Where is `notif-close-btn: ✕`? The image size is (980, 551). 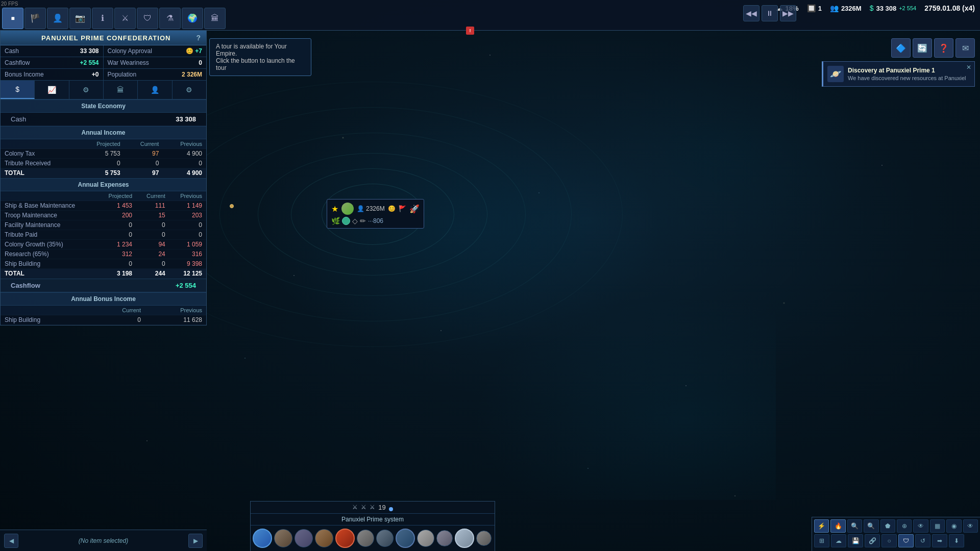
notif-close-btn: ✕ is located at coordinates (969, 67).